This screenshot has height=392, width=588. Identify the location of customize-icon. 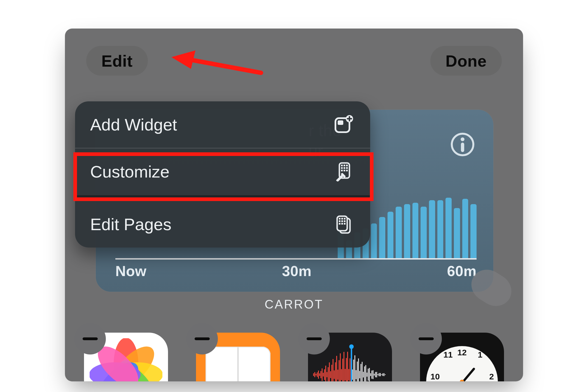
(344, 172).